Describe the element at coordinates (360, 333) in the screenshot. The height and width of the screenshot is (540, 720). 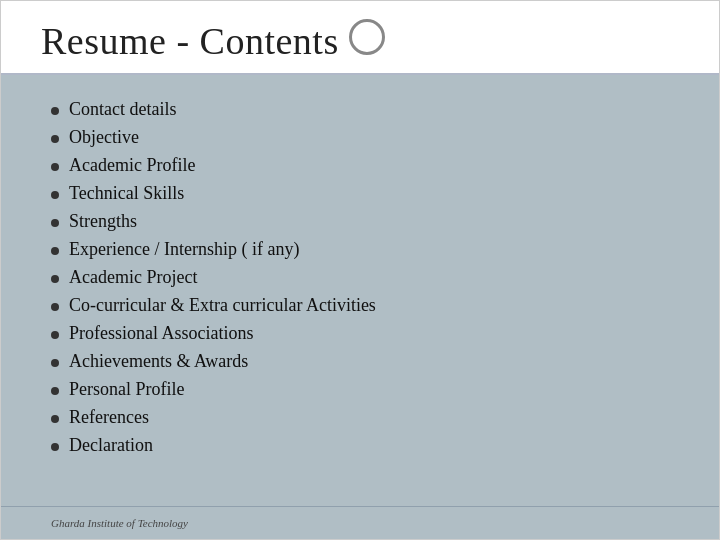
I see `list-item: Professional Associations` at that location.